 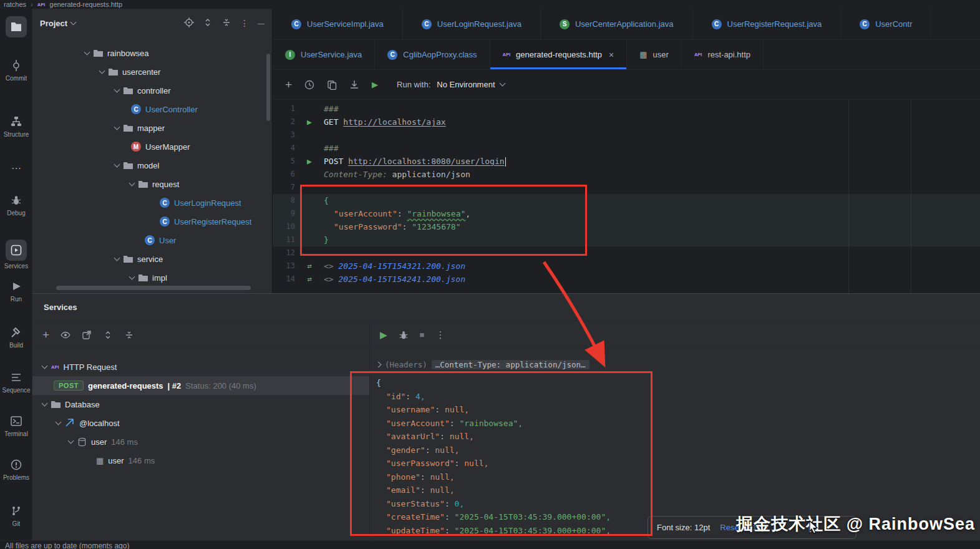 I want to click on tree-item-request: request, so click(x=152, y=184).